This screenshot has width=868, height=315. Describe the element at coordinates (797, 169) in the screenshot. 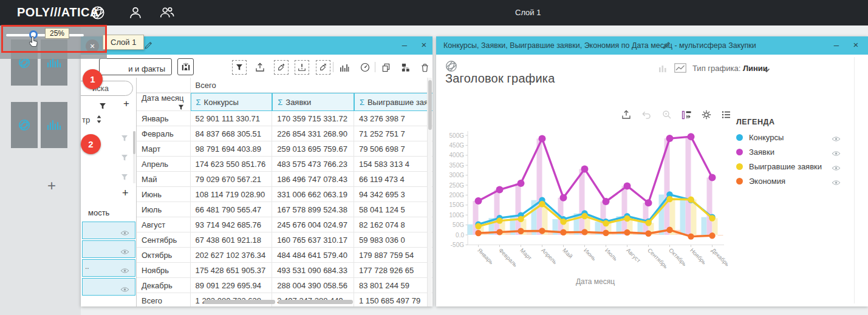

I see `legend-item: Выигравшие заявки` at that location.